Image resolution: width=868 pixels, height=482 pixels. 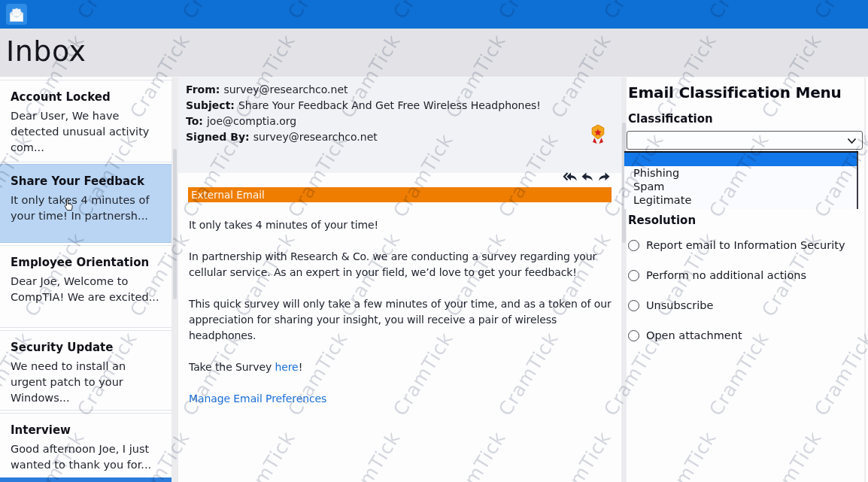 What do you see at coordinates (598, 137) in the screenshot?
I see `signed-badge-icon` at bounding box center [598, 137].